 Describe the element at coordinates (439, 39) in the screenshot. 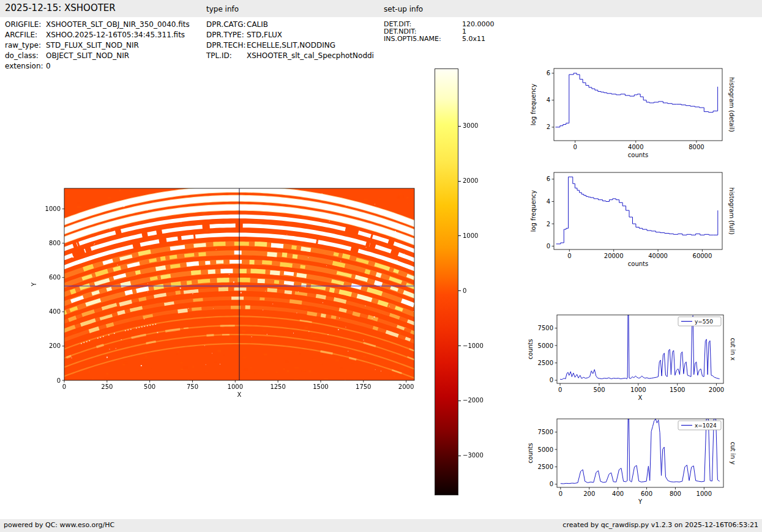

I see `meta-row: INS.OPTI5.NAME:5.0x11` at that location.